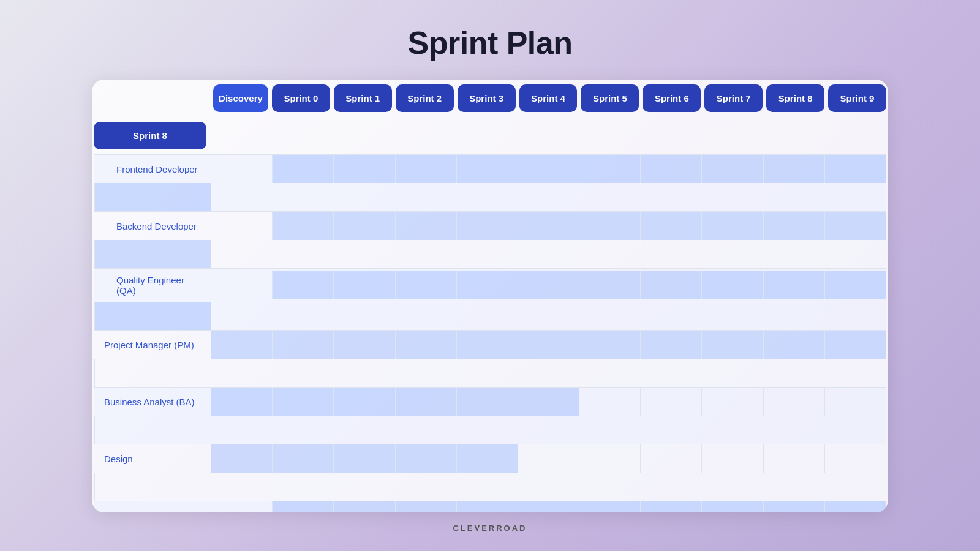  I want to click on table-row: Business Analyst (BA), so click(490, 415).